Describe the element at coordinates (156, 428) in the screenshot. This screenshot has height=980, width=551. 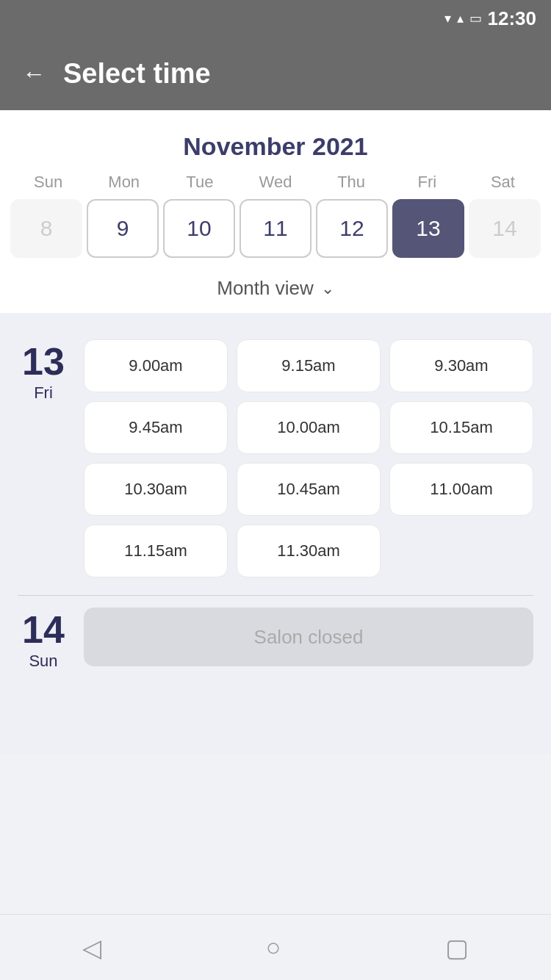
I see `time-slot-945am: 9.45am` at that location.